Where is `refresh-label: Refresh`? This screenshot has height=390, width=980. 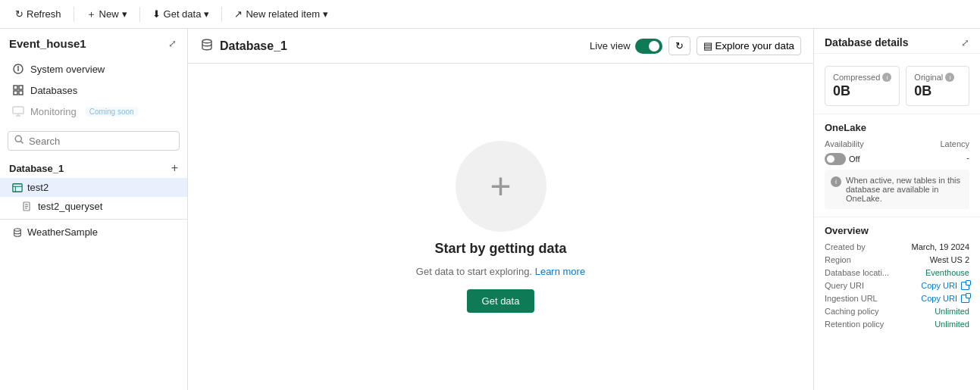
refresh-label: Refresh is located at coordinates (44, 14).